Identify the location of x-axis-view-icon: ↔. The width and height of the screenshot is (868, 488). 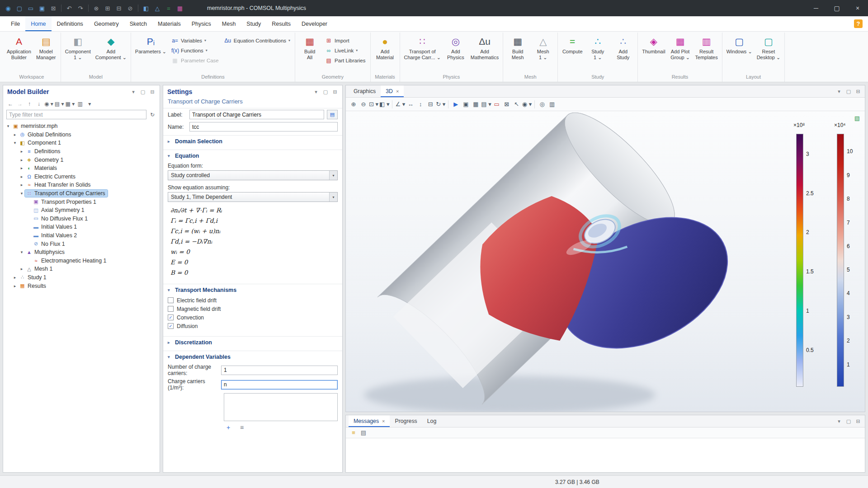
(410, 104).